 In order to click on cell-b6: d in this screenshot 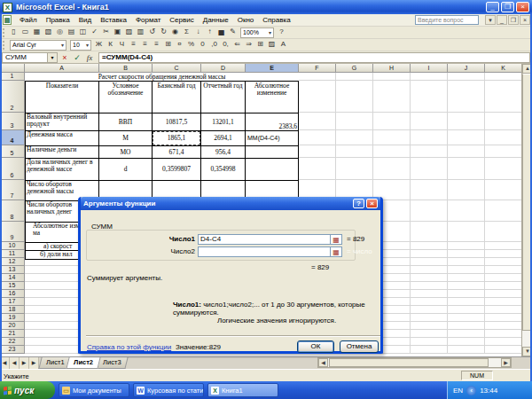, I will do `click(126, 169)`.